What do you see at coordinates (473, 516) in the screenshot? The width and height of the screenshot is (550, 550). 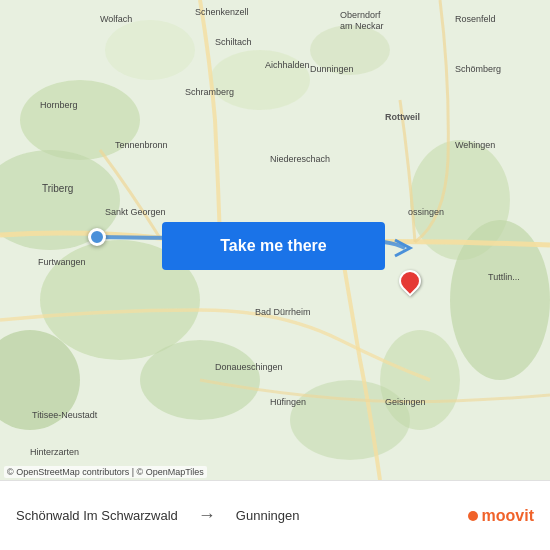 I see `moovit-dot` at bounding box center [473, 516].